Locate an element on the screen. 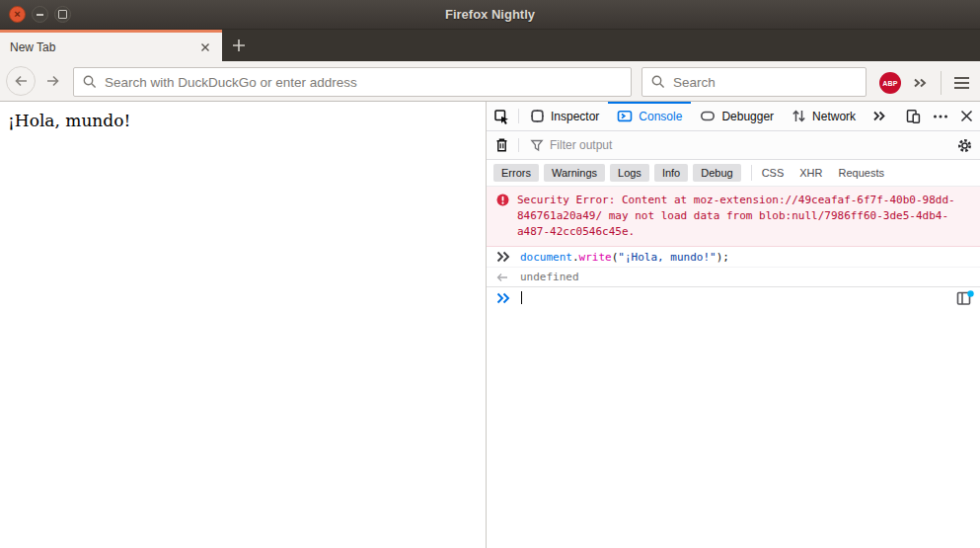  console-command-echo: document.write("¡Hola, mundo!"); is located at coordinates (733, 257).